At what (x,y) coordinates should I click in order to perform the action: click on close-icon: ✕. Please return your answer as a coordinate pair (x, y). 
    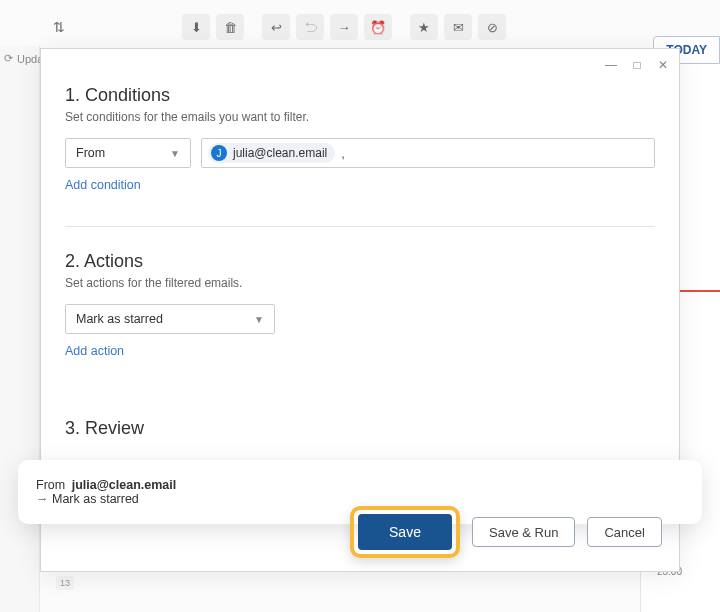
    Looking at the image, I should click on (663, 65).